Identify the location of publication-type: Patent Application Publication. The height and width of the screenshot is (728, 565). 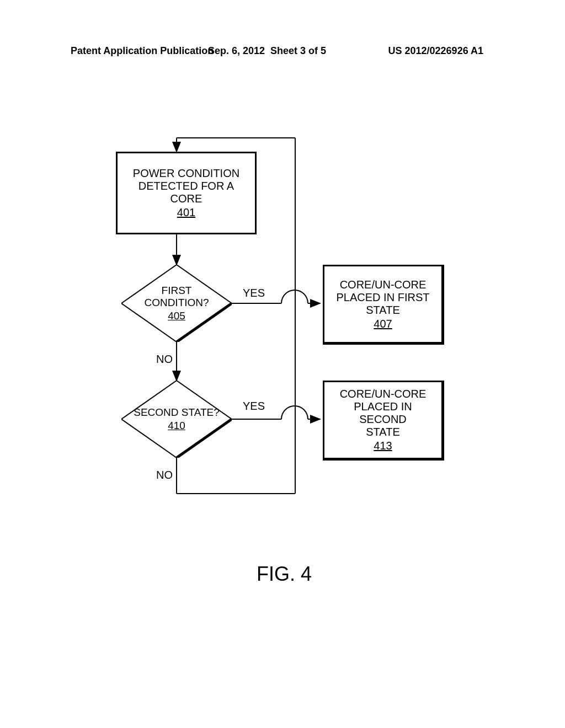
(142, 51).